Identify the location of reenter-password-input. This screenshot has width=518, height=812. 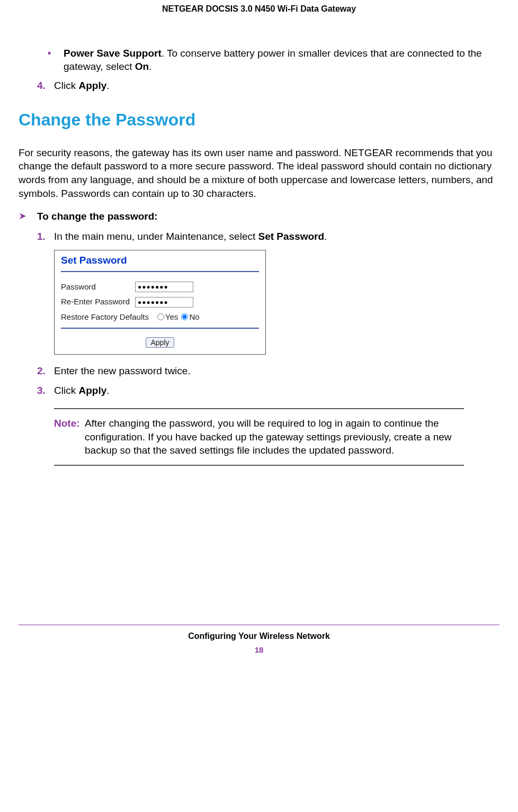
(164, 302).